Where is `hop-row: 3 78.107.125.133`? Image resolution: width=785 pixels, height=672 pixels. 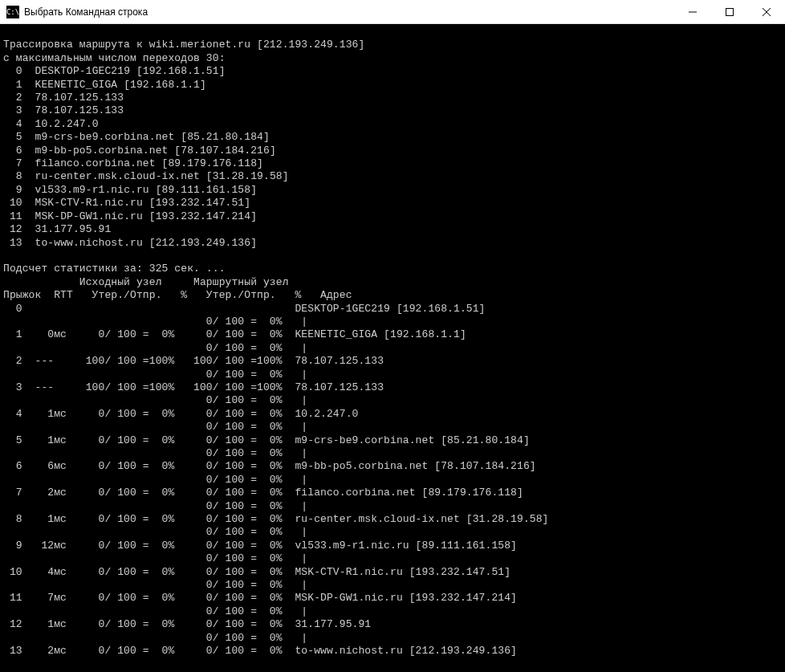 hop-row: 3 78.107.125.133 is located at coordinates (63, 111).